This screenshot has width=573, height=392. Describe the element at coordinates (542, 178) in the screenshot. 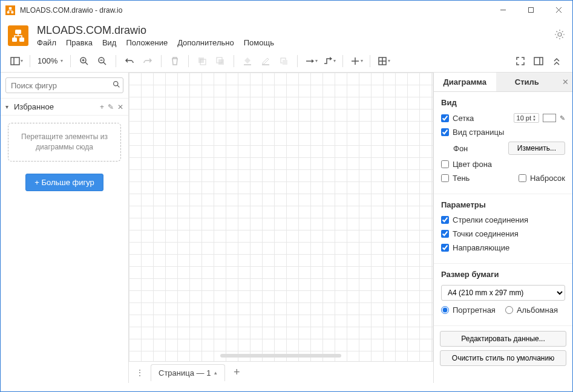

I see `sketch-checkbox: Набросок` at that location.